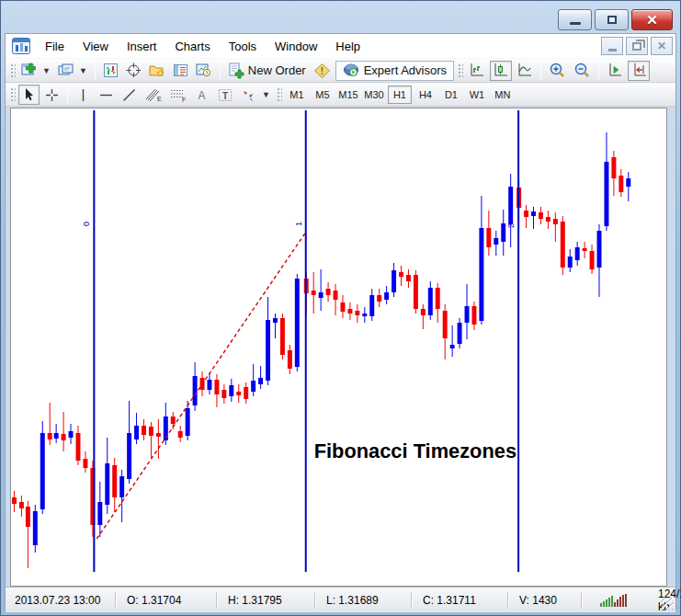 Image resolution: width=681 pixels, height=616 pixels. I want to click on chart-minimize-button, so click(612, 46).